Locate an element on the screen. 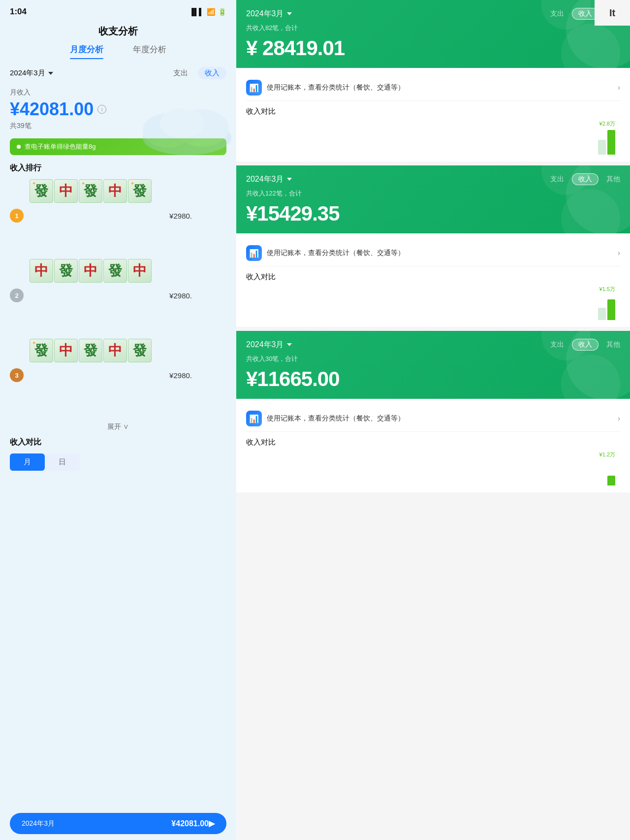 The width and height of the screenshot is (630, 840). card-2-chart-label: ¥1.5万 is located at coordinates (607, 290).